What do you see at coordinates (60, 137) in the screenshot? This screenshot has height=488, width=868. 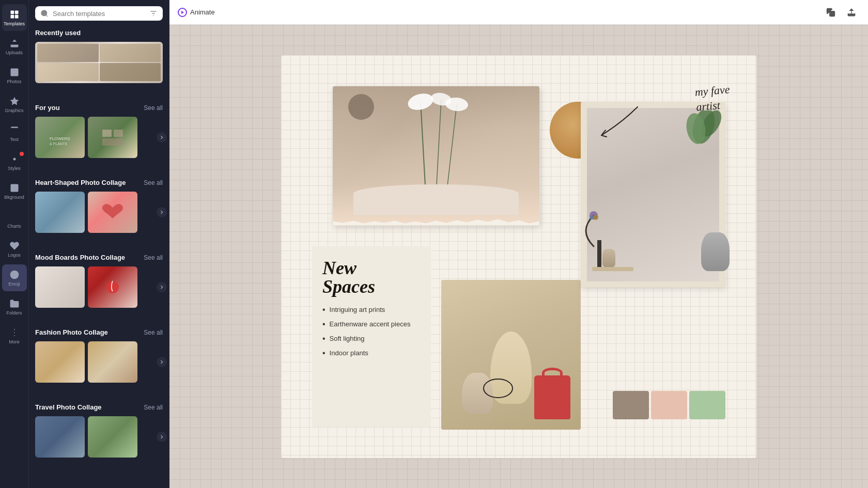 I see `for-you-thumb-1: FLOWERS& PLANTS` at bounding box center [60, 137].